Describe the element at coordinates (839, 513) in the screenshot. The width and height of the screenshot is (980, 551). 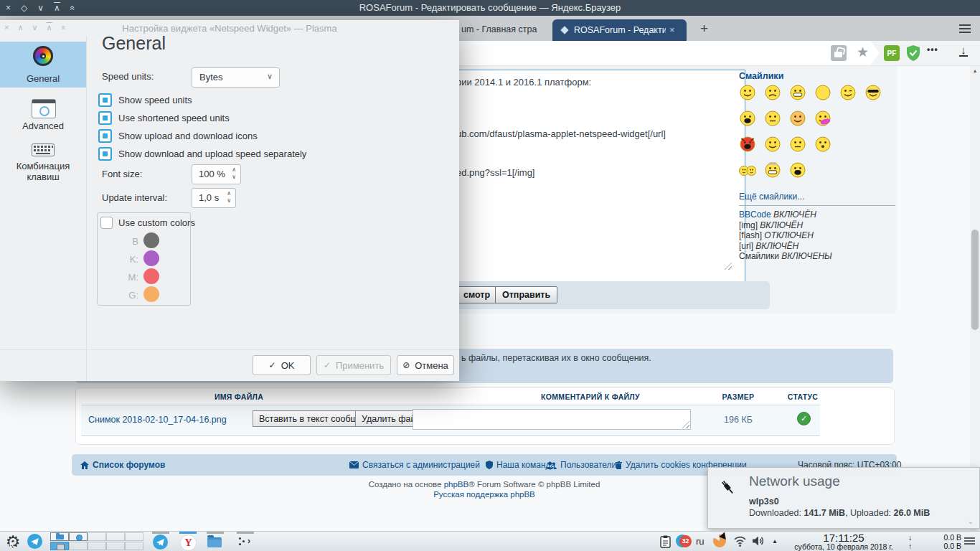
I see `usage-line: Downloaded: 141.7 MiB, Uploaded: 26.0 Mi…` at that location.